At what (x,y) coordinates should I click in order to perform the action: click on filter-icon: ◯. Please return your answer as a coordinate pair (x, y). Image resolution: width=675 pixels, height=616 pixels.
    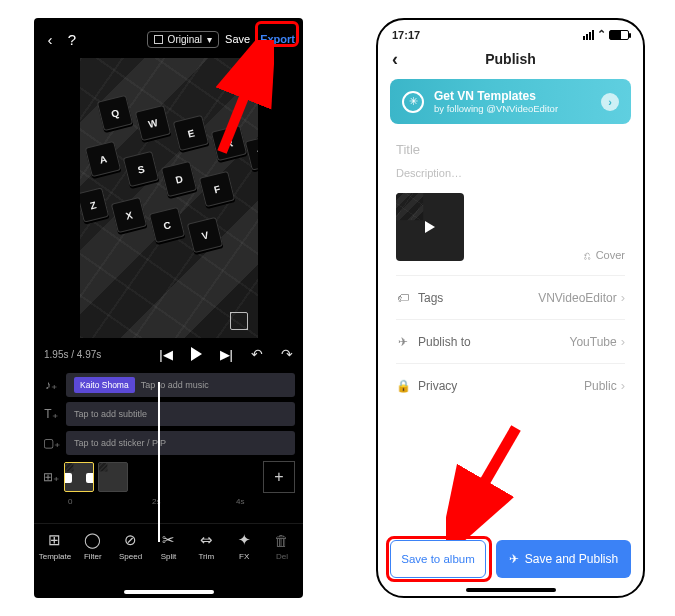
    Looking at the image, I should click on (93, 540).